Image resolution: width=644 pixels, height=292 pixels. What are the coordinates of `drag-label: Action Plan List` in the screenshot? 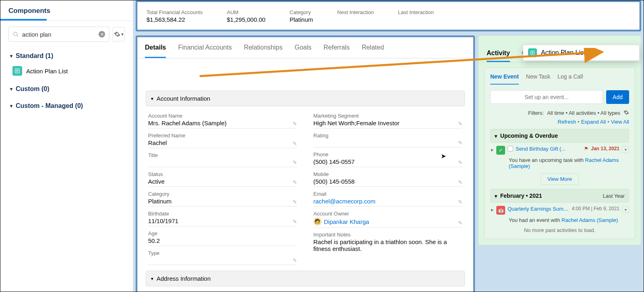 It's located at (563, 53).